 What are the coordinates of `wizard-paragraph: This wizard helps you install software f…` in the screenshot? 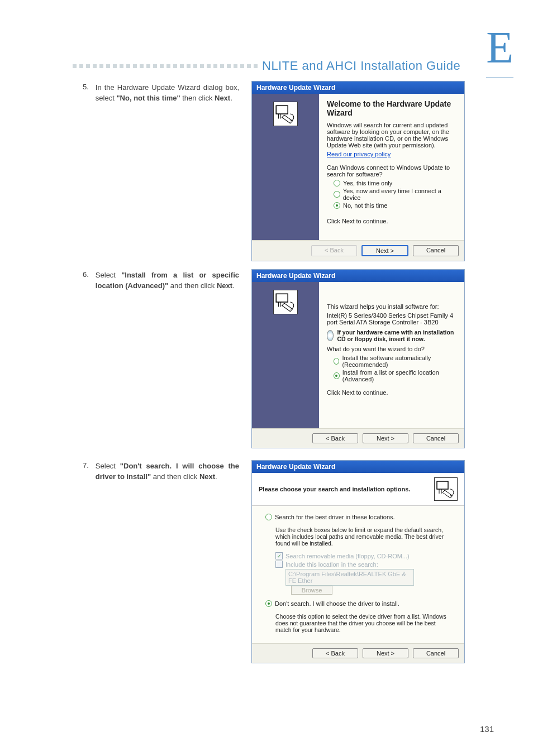 It's located at (392, 307).